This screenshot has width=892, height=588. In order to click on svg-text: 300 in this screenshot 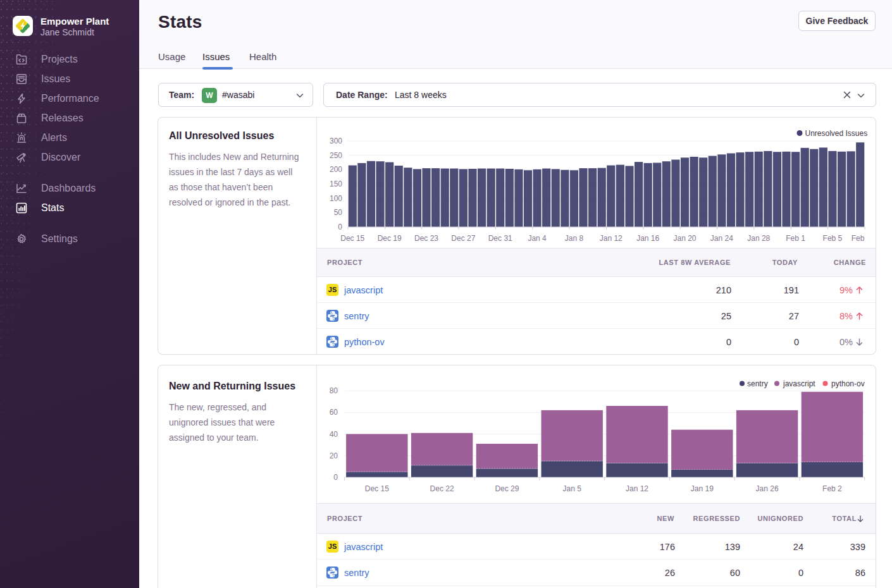, I will do `click(336, 141)`.